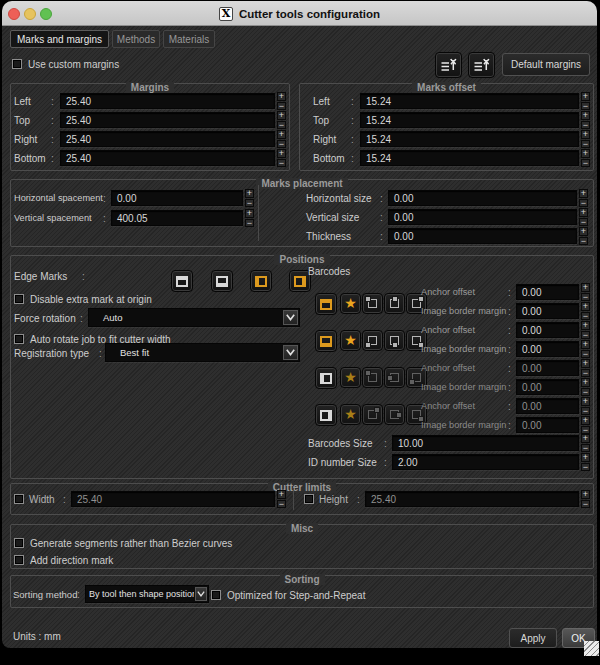 The width and height of the screenshot is (600, 665). Describe the element at coordinates (482, 65) in the screenshot. I see `save-margins-button` at that location.